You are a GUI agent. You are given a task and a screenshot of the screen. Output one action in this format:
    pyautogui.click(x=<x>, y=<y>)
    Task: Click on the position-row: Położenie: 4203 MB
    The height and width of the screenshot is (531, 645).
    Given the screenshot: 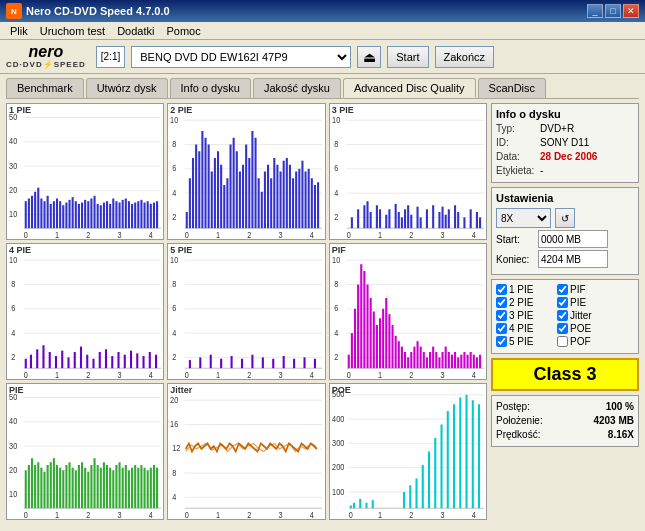 What is the action you would take?
    pyautogui.click(x=565, y=421)
    